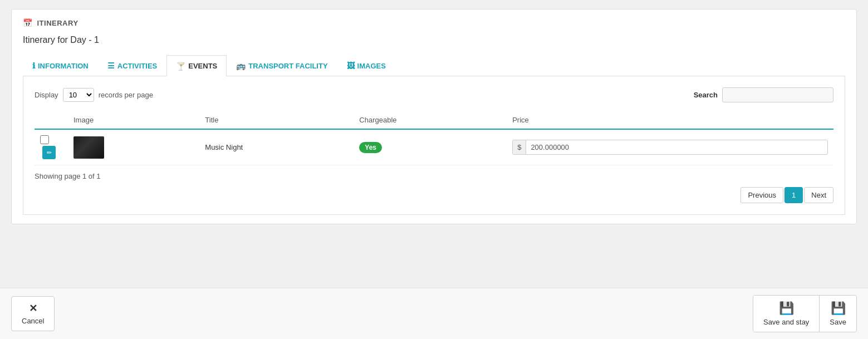  I want to click on save-group: 💾 Save and stay 💾 Save, so click(805, 314).